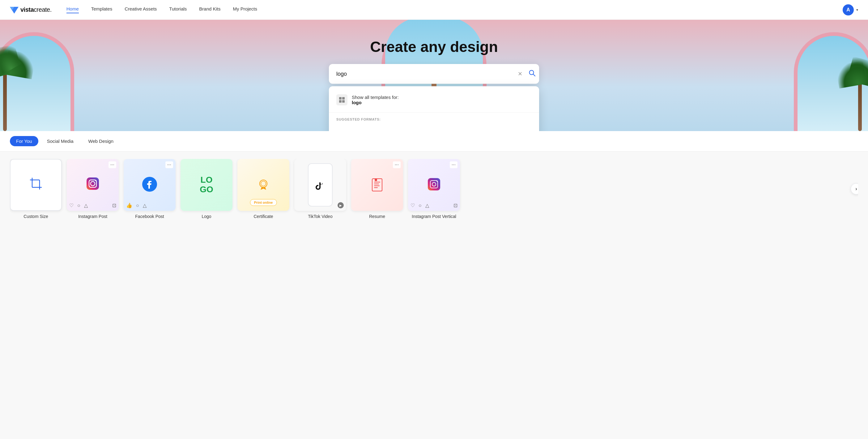 The image size is (868, 439). I want to click on tabs-bar: For You Social Media Web Design, so click(434, 142).